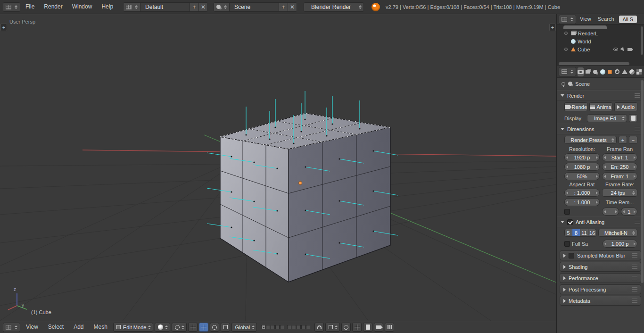 The height and width of the screenshot is (333, 644). What do you see at coordinates (590, 140) in the screenshot?
I see `render-presets-select: Render Presets` at bounding box center [590, 140].